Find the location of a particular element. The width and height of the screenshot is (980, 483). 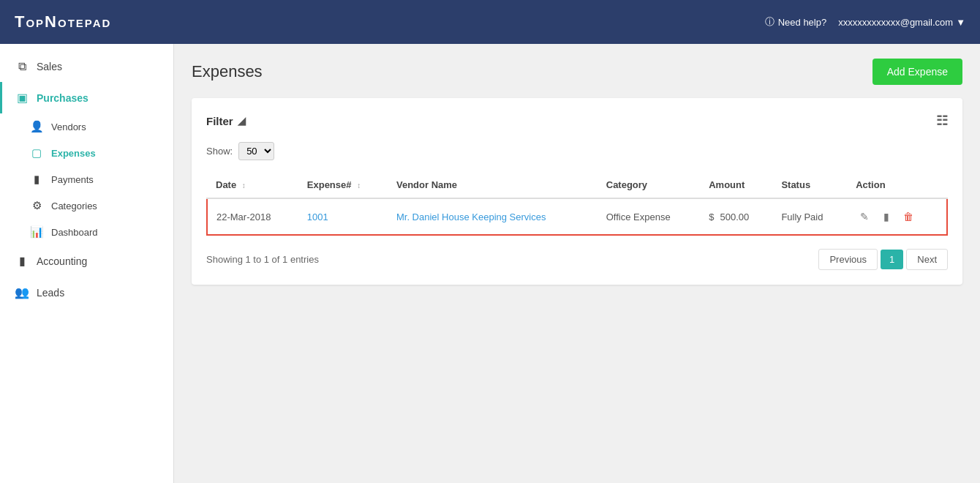

sidebar-item-sales: ⧉ Sales is located at coordinates (86, 67).